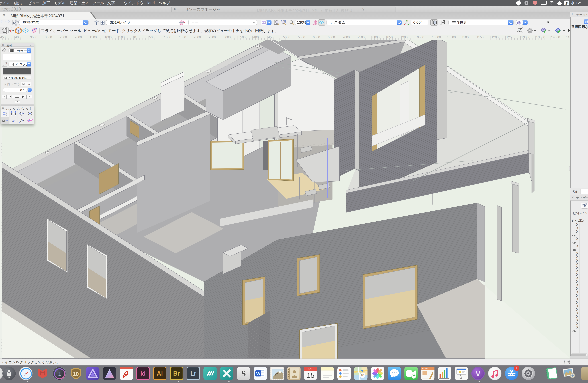 The height and width of the screenshot is (383, 588). I want to click on svg-text: 6000, so click(316, 37).